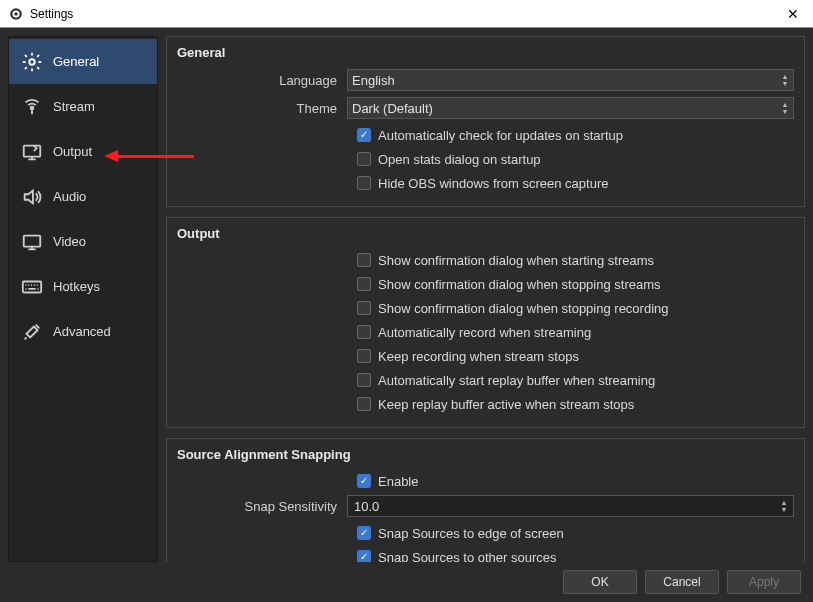 The height and width of the screenshot is (602, 813). I want to click on tools-icon, so click(32, 332).